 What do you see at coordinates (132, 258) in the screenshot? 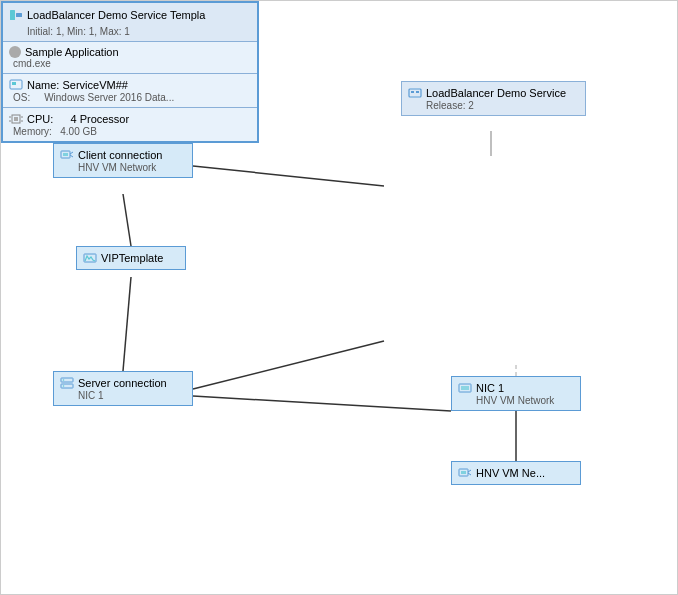
I see `vip-title: VIPTemplate` at bounding box center [132, 258].